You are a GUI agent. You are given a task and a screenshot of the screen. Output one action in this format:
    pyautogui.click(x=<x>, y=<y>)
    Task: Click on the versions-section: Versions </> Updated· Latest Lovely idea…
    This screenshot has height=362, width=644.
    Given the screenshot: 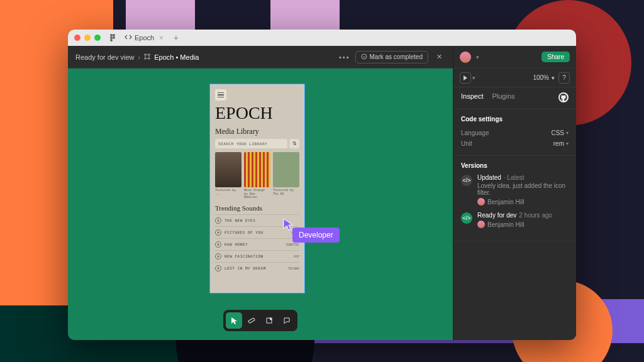 What is the action you would take?
    pyautogui.click(x=514, y=199)
    